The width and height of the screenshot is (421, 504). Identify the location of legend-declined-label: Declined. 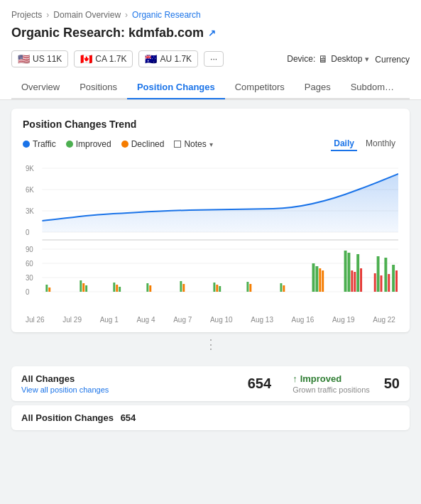
(148, 144).